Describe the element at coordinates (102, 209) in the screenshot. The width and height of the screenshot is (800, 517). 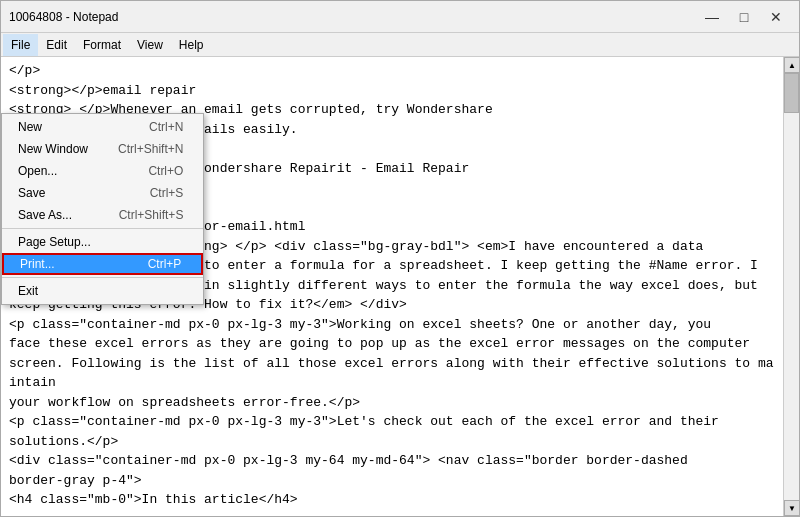
I see `file-dropdown: New Ctrl+N New Window Ctrl+Shift+N Open.…` at that location.